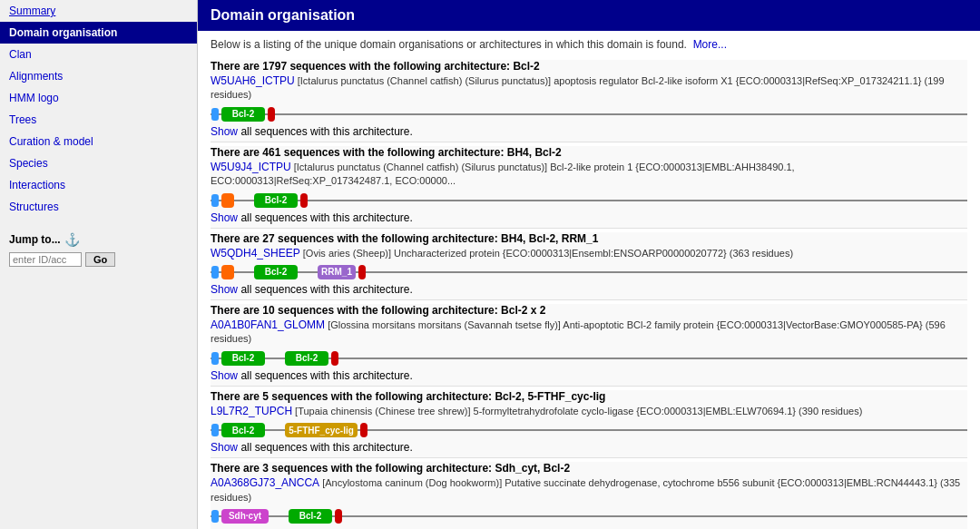 The width and height of the screenshot is (980, 529). I want to click on arch-seq-row: W5U9J4_ICTPU [Ictalurus punctatus (Chann…, so click(589, 174).